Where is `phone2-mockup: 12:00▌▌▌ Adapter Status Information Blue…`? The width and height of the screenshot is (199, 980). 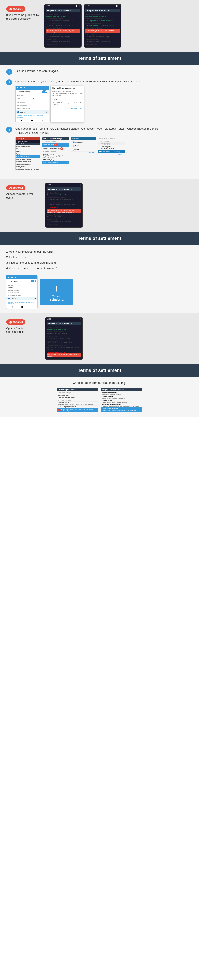
phone2-mockup: 12:00▌▌▌ Adapter Status Information Blue… is located at coordinates (103, 26).